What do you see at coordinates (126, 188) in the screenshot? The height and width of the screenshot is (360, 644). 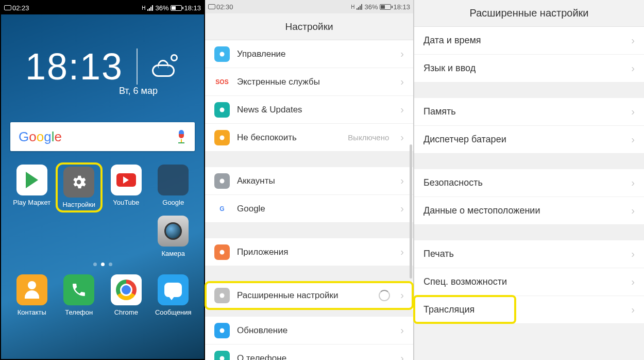 I see `app-youtube: YouTube` at bounding box center [126, 188].